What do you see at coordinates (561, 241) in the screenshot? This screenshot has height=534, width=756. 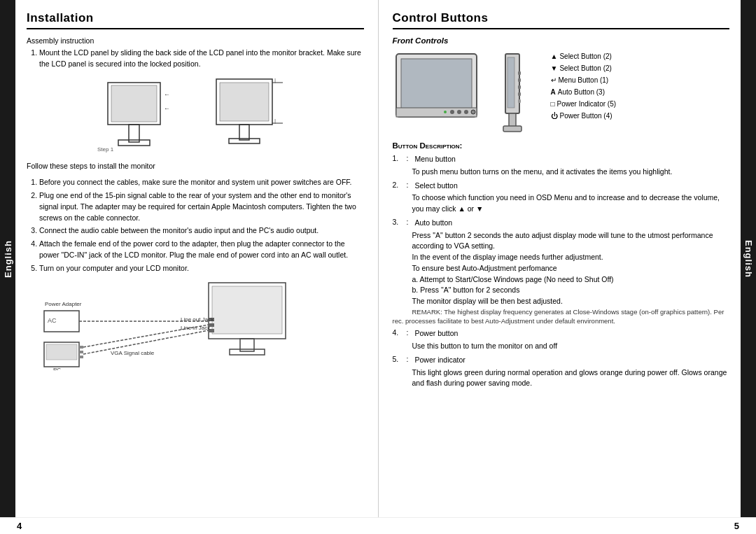 I see `desc-detail-3-0: Press "A" button 2 seconds the auto adju…` at bounding box center [561, 241].